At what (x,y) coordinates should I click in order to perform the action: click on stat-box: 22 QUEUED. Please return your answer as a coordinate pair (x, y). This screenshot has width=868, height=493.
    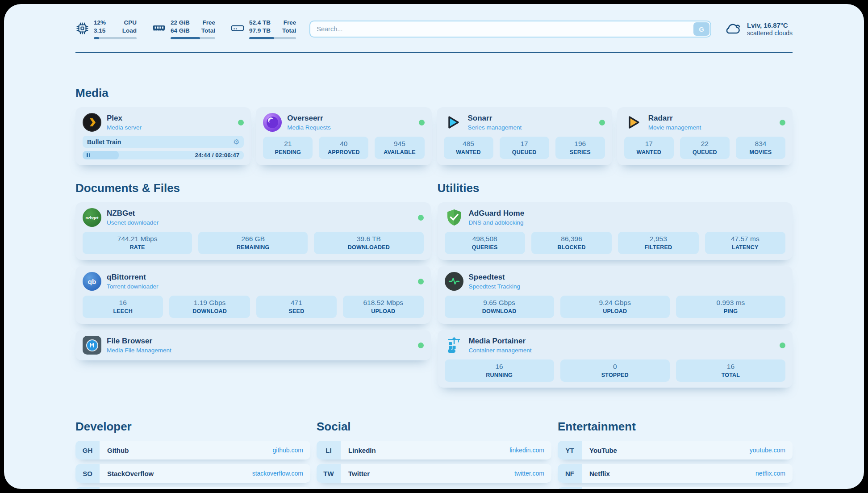
    Looking at the image, I should click on (705, 148).